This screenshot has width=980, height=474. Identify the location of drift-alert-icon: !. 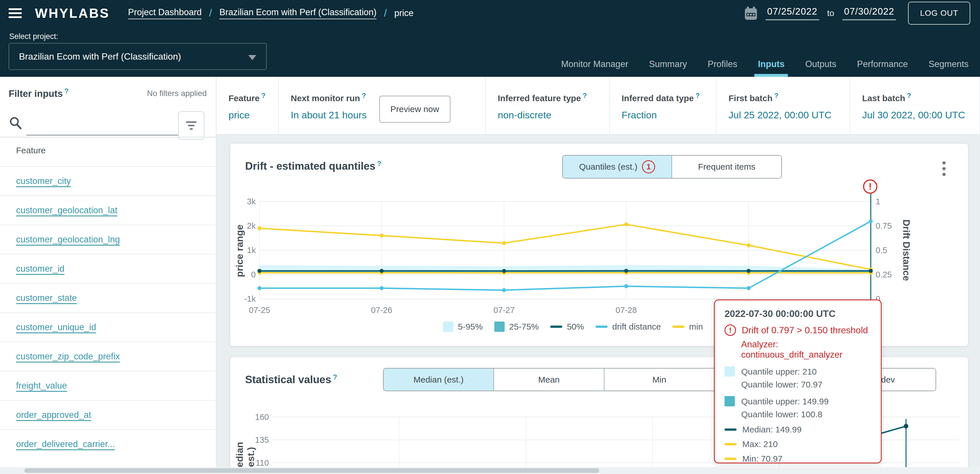
(870, 187).